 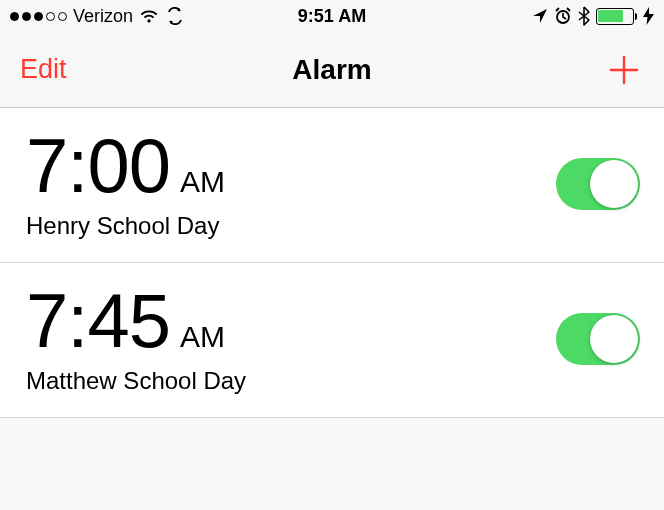 I want to click on plus-icon, so click(x=624, y=70).